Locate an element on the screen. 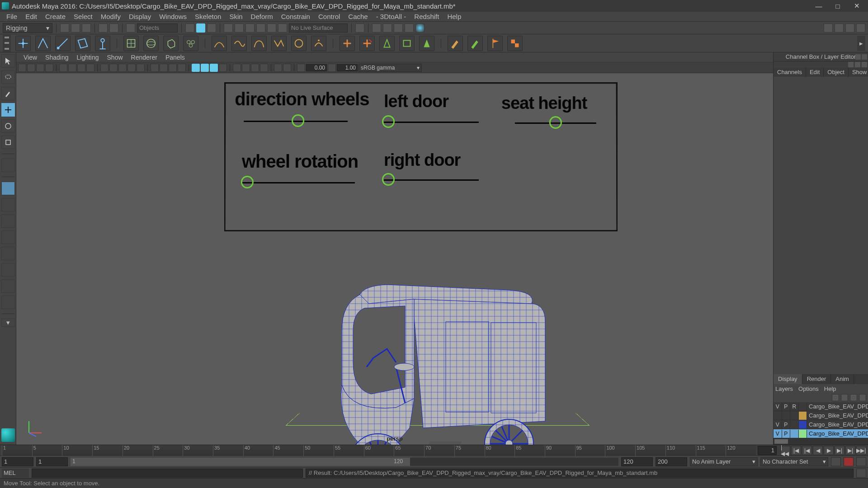 This screenshot has width=868, height=488. shelf-checker-icon is located at coordinates (515, 43).